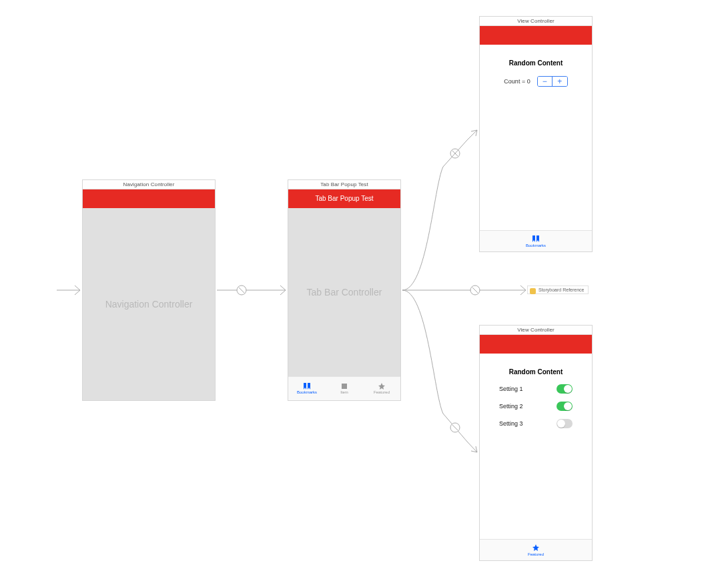 The width and height of the screenshot is (728, 575). Describe the element at coordinates (344, 388) in the screenshot. I see `tab-bar: Bookmarks Item Featured` at that location.